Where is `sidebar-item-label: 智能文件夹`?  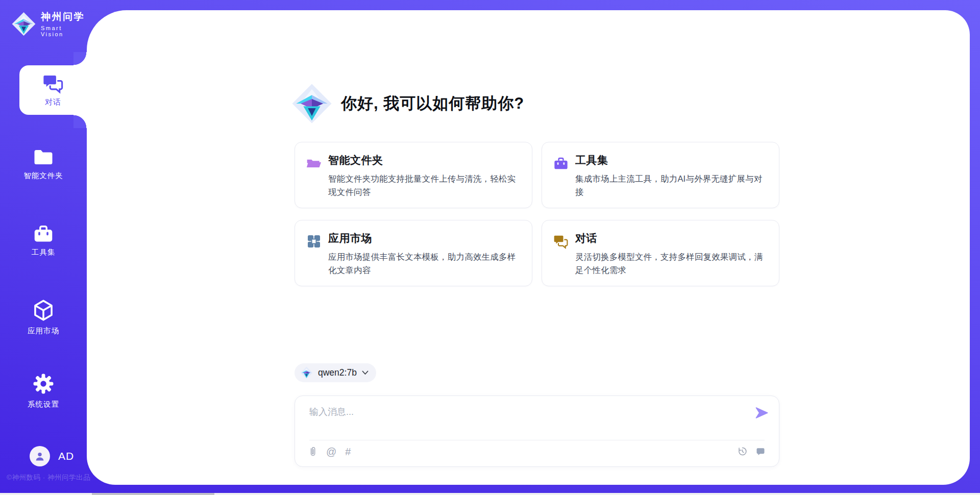 sidebar-item-label: 智能文件夹 is located at coordinates (43, 176).